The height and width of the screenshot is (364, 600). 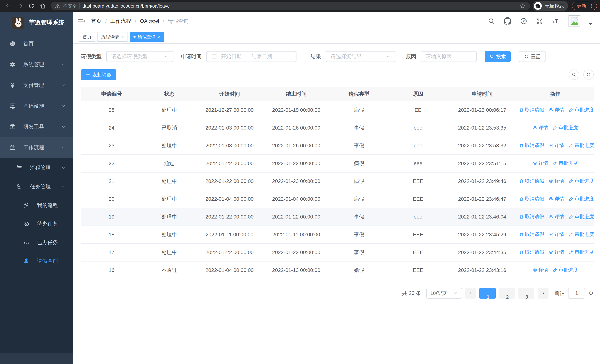 I want to click on breadcrumb-home: 首页, so click(x=96, y=21).